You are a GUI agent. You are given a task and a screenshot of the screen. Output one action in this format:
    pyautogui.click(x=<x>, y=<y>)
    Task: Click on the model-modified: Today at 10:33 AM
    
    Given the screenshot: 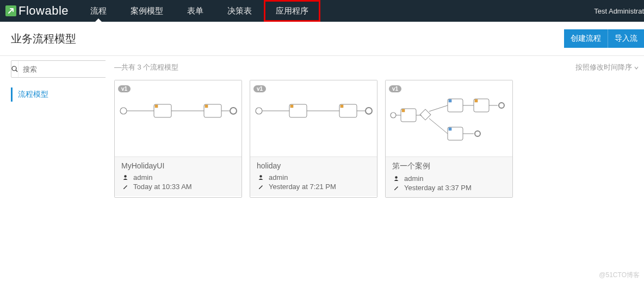 What is the action you would take?
    pyautogui.click(x=178, y=187)
    